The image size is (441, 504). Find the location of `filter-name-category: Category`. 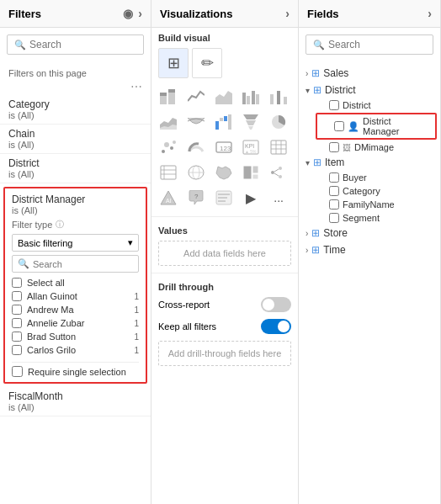

filter-name-category: Category is located at coordinates (76, 104).